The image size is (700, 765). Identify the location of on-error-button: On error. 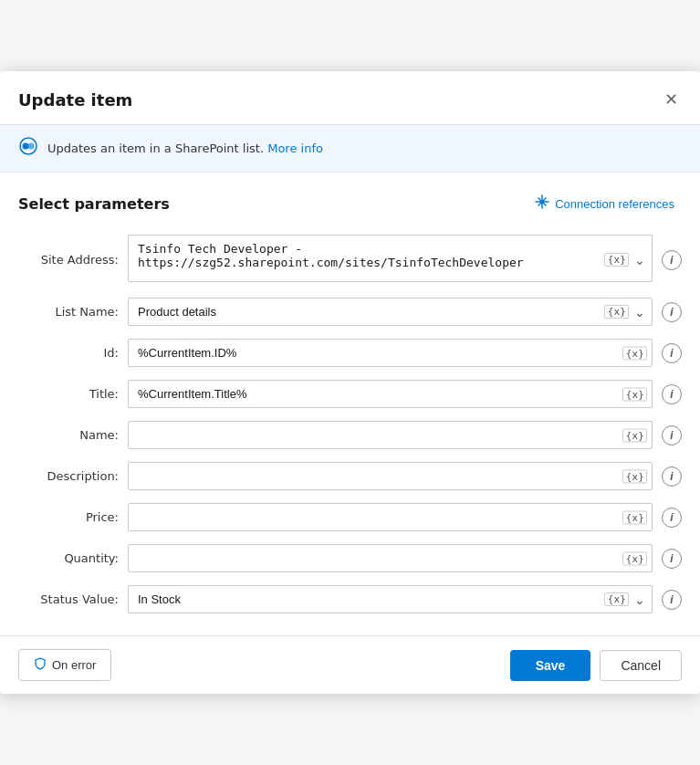
(65, 665).